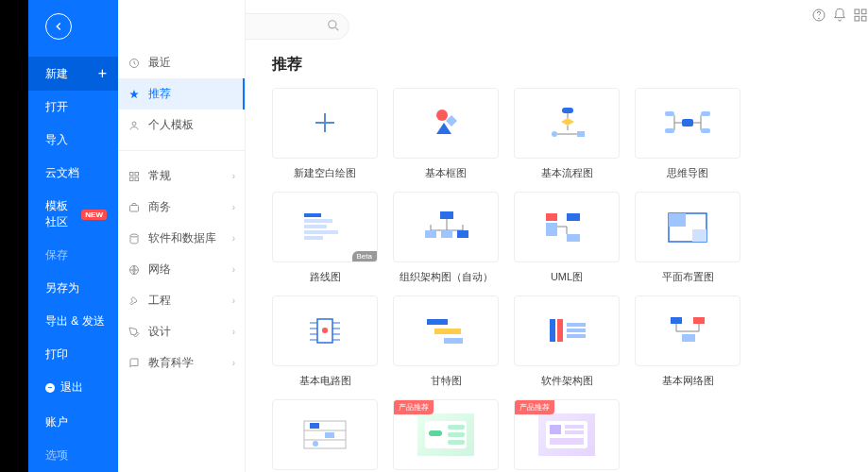 Image resolution: width=868 pixels, height=472 pixels. I want to click on template-card: 思维导图, so click(688, 134).